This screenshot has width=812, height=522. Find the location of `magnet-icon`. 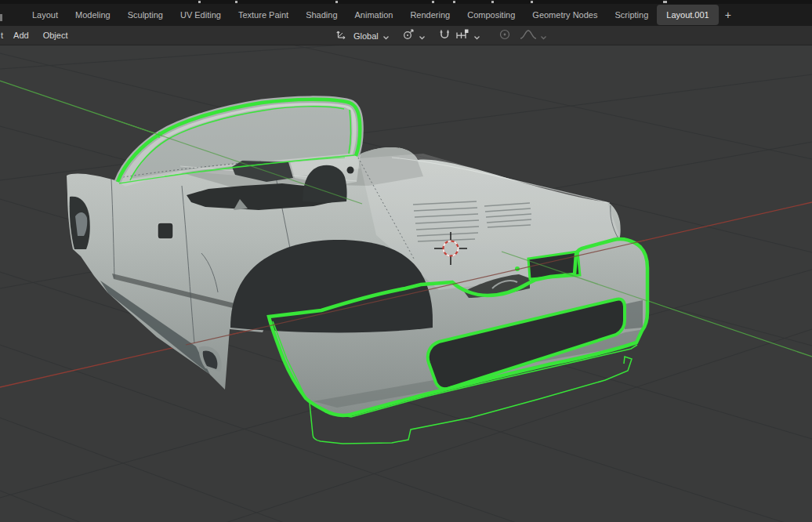

magnet-icon is located at coordinates (445, 36).